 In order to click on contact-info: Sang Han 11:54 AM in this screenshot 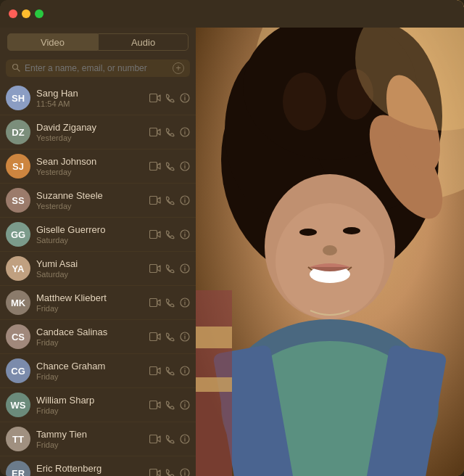, I will do `click(90, 98)`.